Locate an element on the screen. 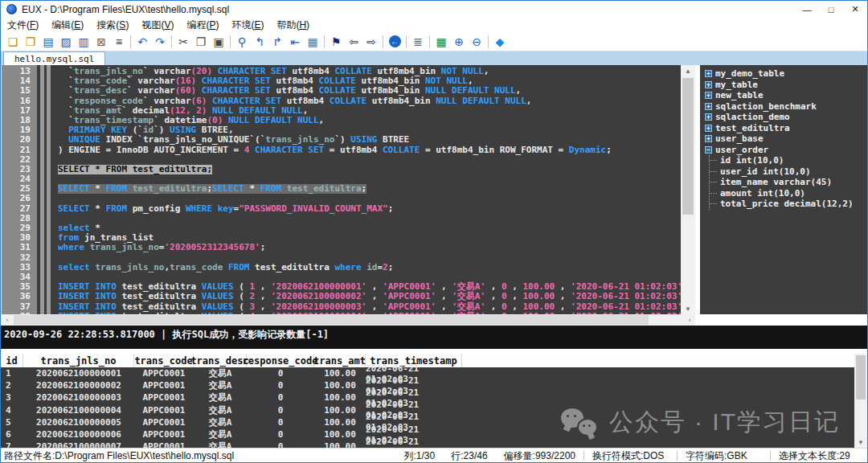  minimize-button: — is located at coordinates (807, 10).